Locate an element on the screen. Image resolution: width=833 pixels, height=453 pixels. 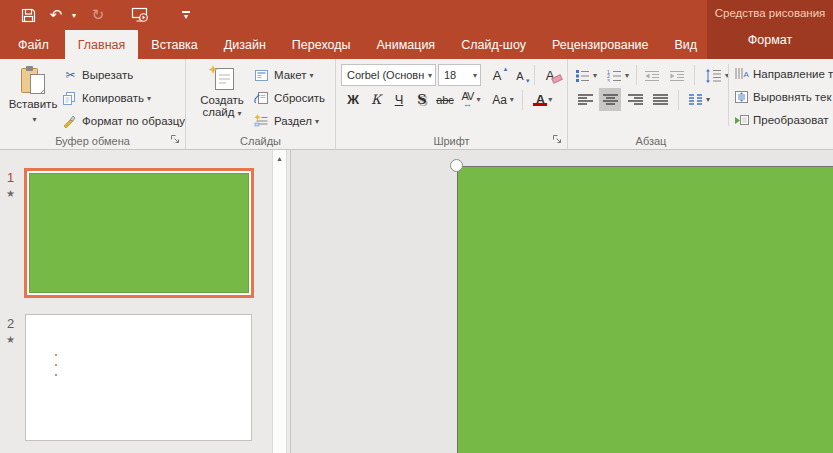
columns-dropdown-icon: ▾ is located at coordinates (708, 100).